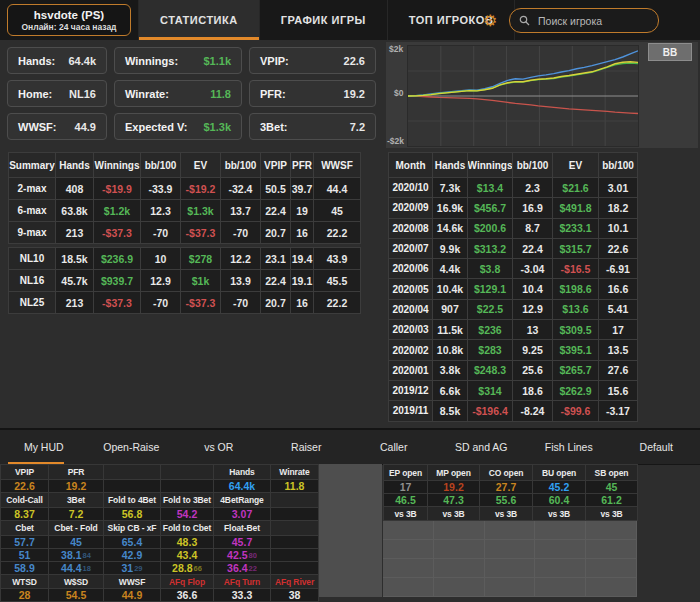 The height and width of the screenshot is (602, 700). Describe the element at coordinates (76, 472) in the screenshot. I see `hud-stat-label: PFR` at that location.